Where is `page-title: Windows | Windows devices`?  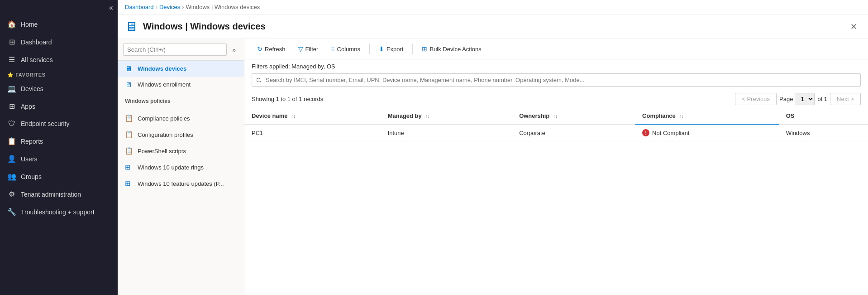
page-title: Windows | Windows devices is located at coordinates (205, 26).